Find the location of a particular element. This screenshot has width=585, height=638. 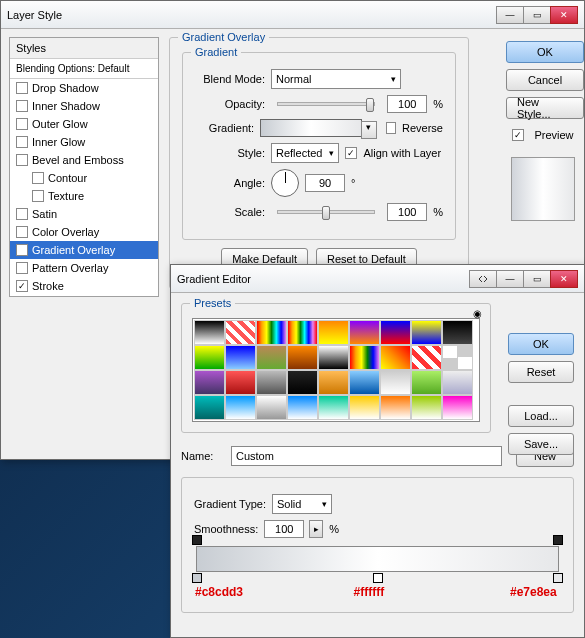

styles-header: Styles is located at coordinates (84, 48).